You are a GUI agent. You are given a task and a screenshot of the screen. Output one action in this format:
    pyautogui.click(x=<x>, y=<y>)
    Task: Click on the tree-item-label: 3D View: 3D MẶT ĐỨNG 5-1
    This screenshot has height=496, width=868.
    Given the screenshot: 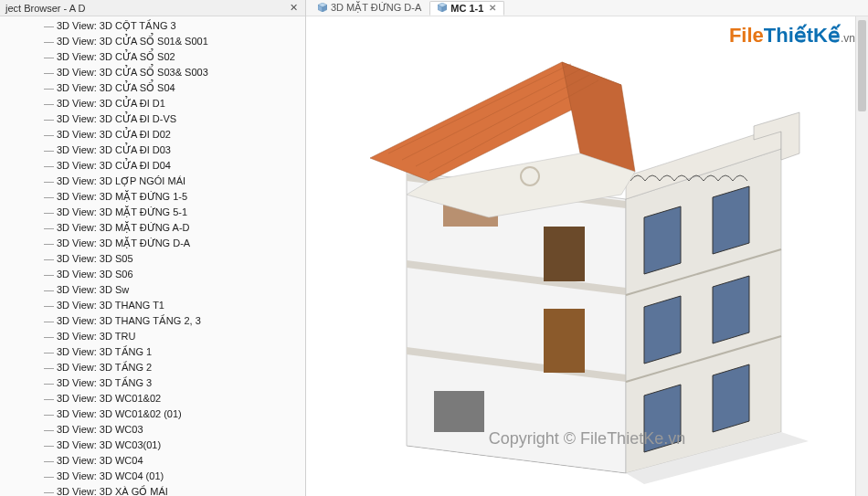 What is the action you would take?
    pyautogui.click(x=122, y=212)
    